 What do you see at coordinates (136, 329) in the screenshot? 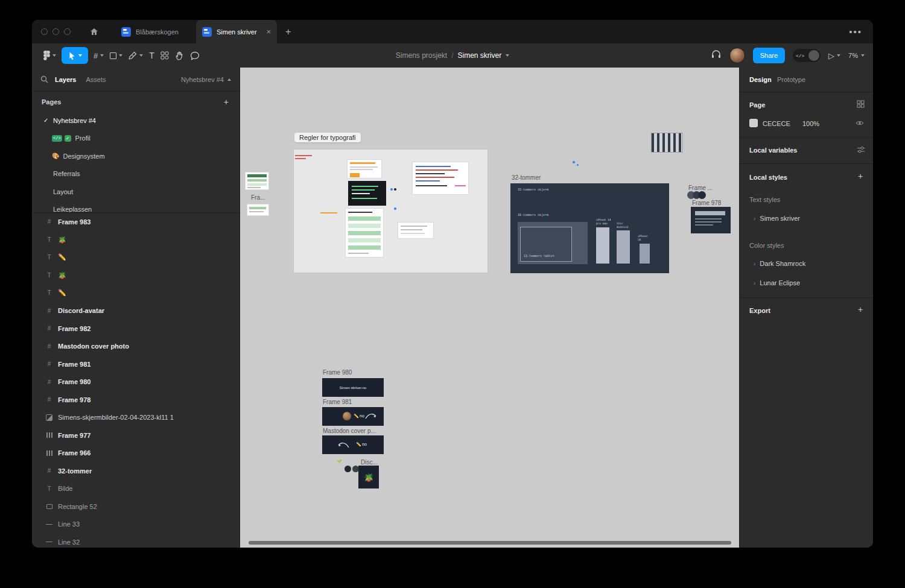
I see `layer-row: #Frame 982` at bounding box center [136, 329].